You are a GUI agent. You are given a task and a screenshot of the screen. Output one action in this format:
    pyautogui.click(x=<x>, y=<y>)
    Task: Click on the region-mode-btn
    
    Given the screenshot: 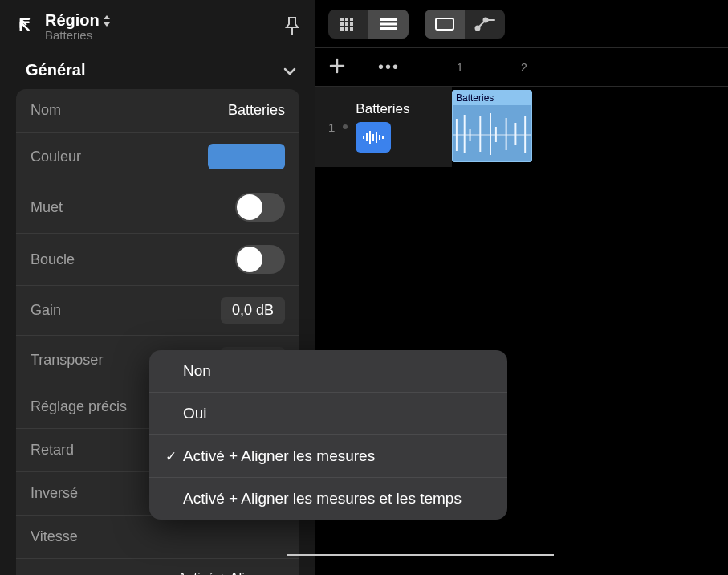 What is the action you would take?
    pyautogui.click(x=445, y=24)
    